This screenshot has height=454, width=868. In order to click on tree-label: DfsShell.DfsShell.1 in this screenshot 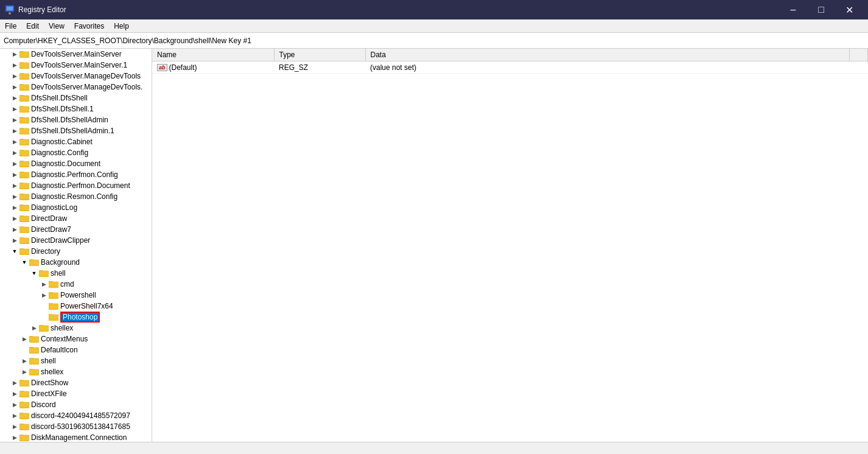, I will do `click(62, 109)`.